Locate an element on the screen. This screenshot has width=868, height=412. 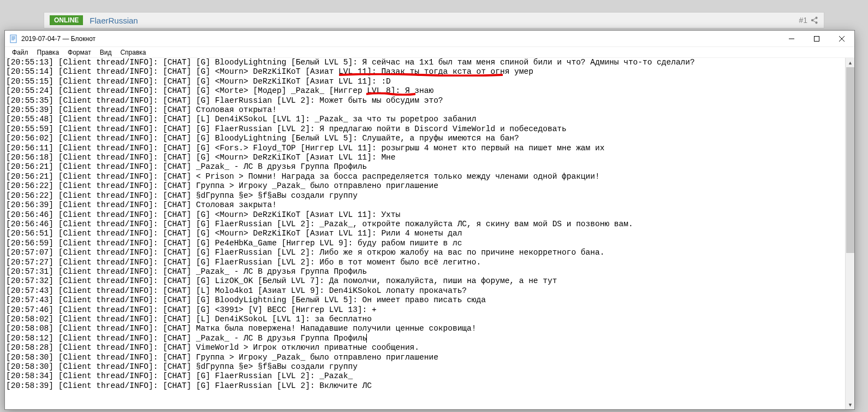
forum-post-header: ONLINE FlaerRussian #1 is located at coordinates (434, 20).